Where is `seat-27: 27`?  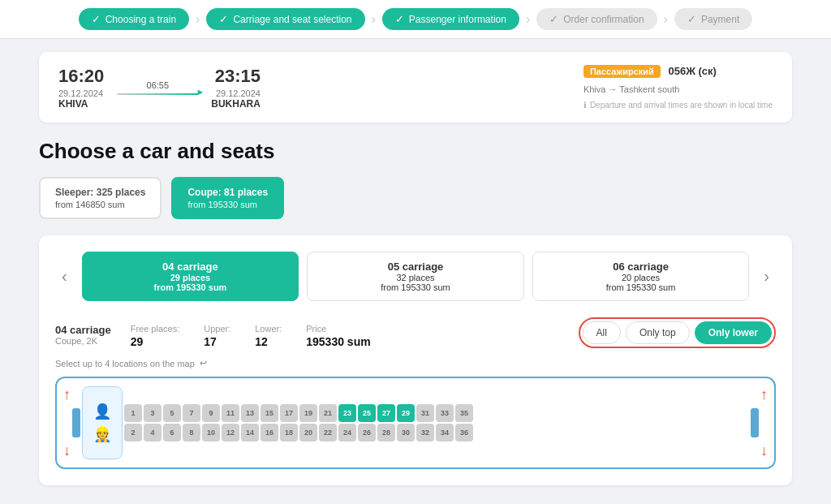 seat-27: 27 is located at coordinates (386, 413).